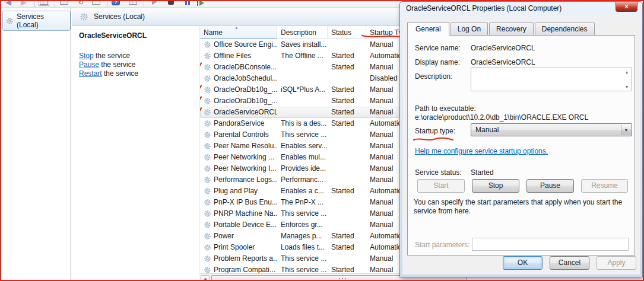 This screenshot has height=281, width=644. Describe the element at coordinates (107, 4) in the screenshot. I see `toolbar-separator` at that location.